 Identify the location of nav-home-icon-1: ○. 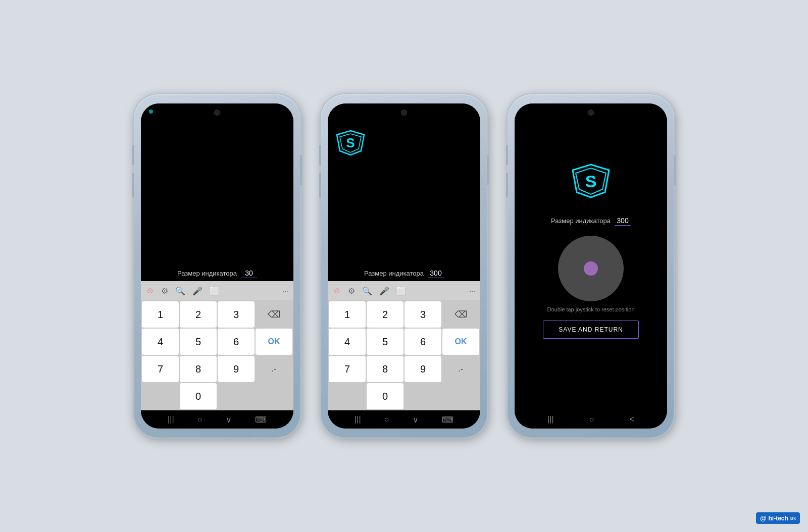
(200, 419).